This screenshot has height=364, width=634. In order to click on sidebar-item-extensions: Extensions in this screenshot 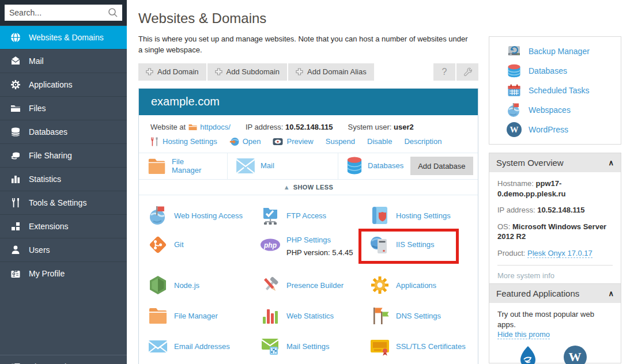, I will do `click(63, 226)`.